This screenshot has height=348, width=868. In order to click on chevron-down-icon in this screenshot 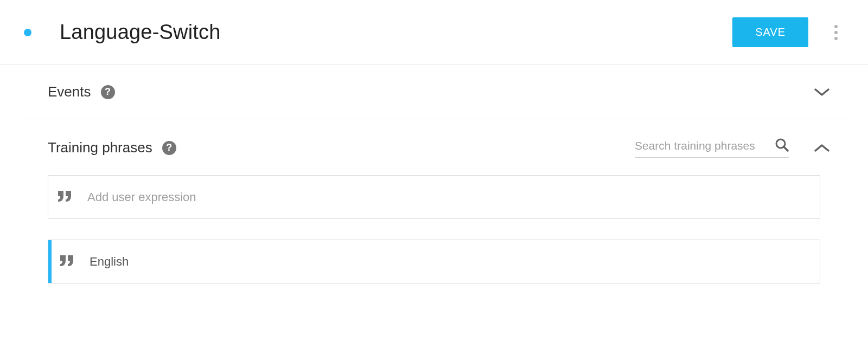, I will do `click(822, 92)`.